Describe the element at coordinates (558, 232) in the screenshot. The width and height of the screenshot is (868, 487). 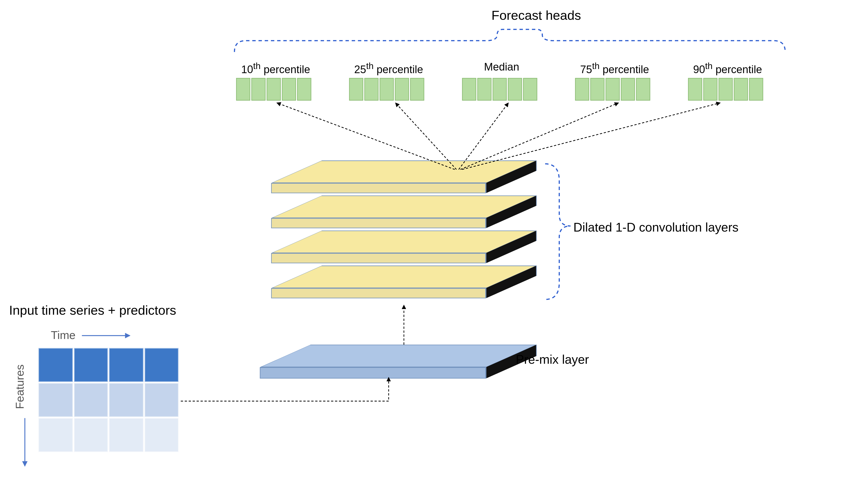
I see `dilated-layers-brace` at that location.